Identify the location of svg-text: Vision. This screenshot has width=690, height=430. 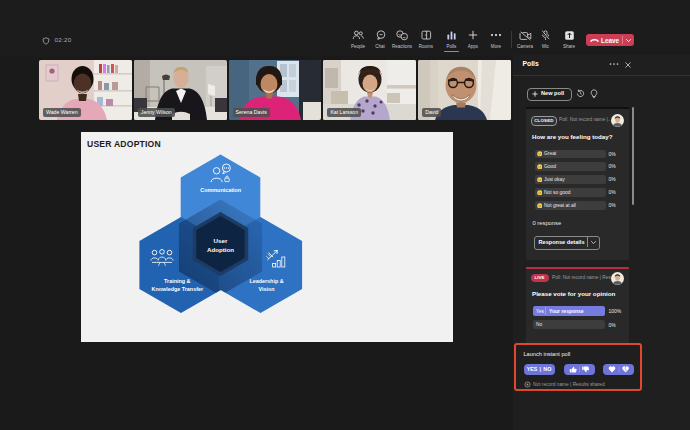
(266, 289).